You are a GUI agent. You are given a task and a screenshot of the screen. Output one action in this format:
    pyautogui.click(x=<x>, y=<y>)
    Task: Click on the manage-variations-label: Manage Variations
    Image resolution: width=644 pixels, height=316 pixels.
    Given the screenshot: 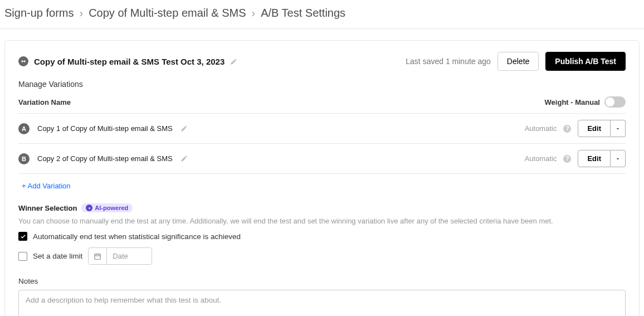 What is the action you would take?
    pyautogui.click(x=322, y=84)
    